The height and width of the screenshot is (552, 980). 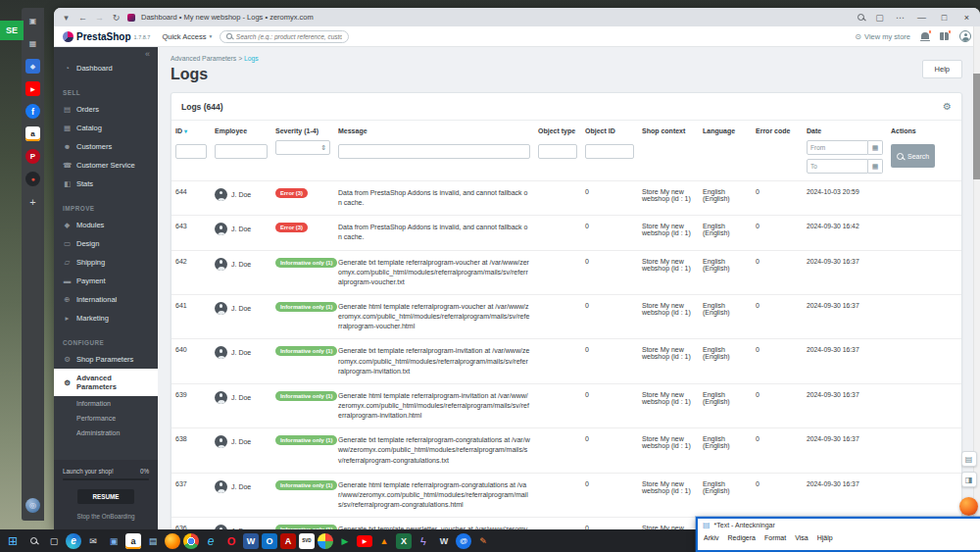 What do you see at coordinates (106, 263) in the screenshot?
I see `sidebar-item-shipping: ▱ Shipping` at bounding box center [106, 263].